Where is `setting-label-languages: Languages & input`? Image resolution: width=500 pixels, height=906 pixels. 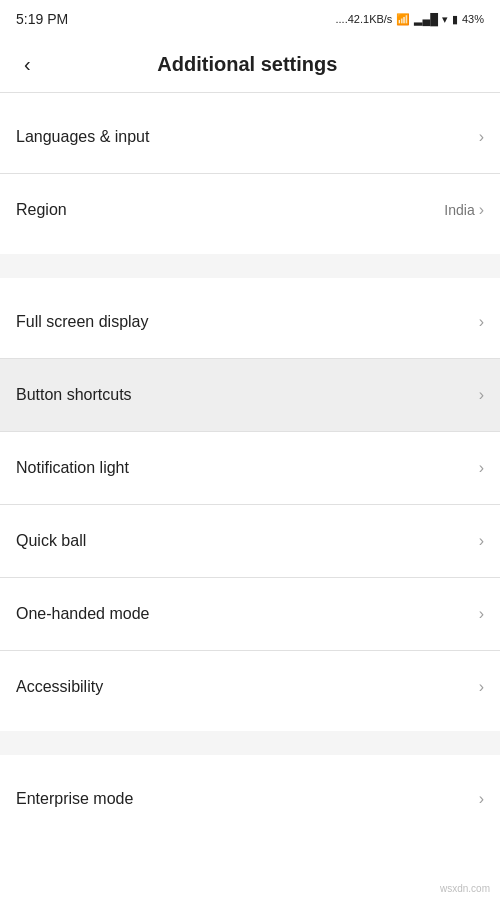
setting-label-languages: Languages & input is located at coordinates (82, 137).